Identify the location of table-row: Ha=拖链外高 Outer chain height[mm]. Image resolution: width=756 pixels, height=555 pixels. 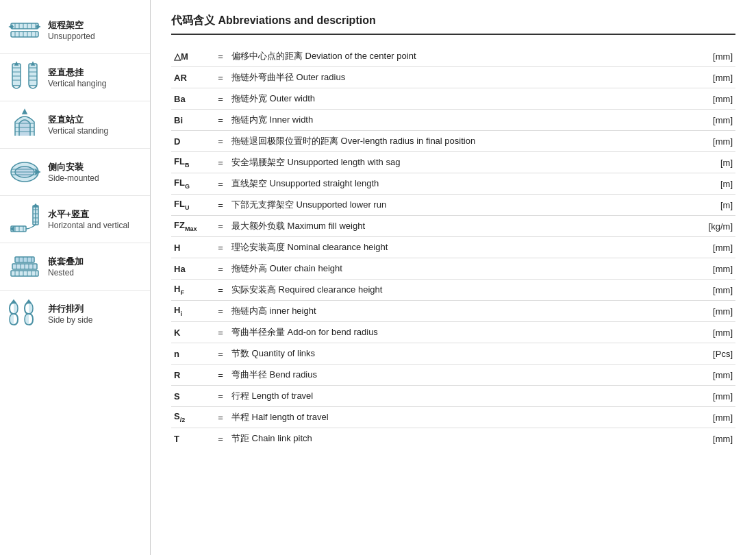
(453, 269).